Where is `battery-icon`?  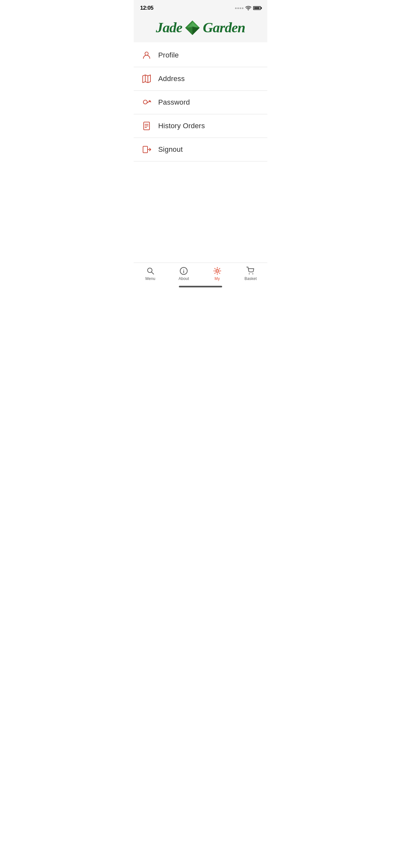
battery-icon is located at coordinates (257, 8).